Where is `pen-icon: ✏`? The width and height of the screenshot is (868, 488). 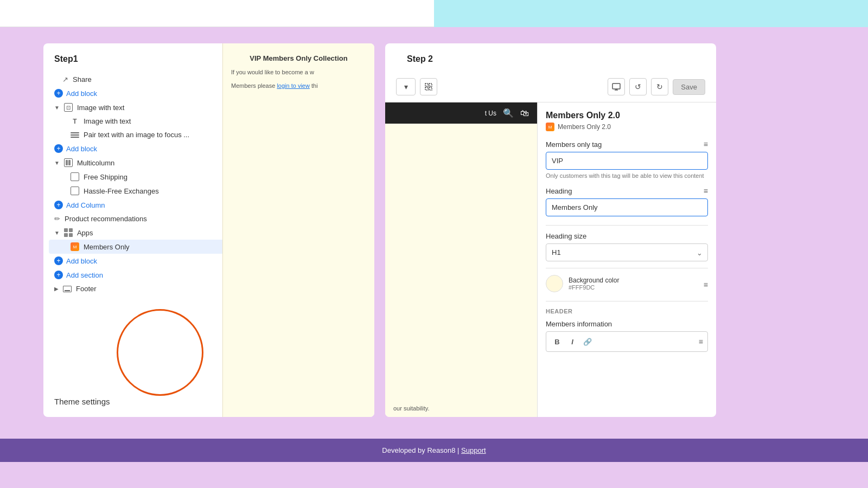 pen-icon: ✏ is located at coordinates (58, 219).